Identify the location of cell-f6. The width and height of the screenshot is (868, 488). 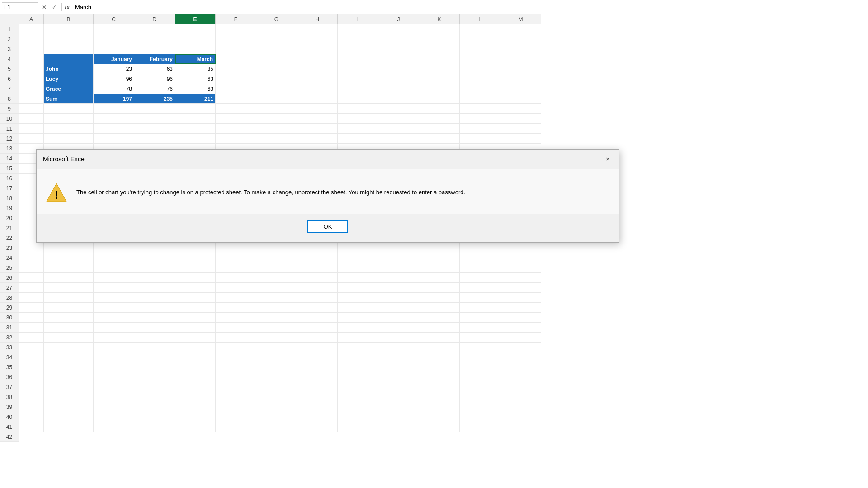
(236, 79).